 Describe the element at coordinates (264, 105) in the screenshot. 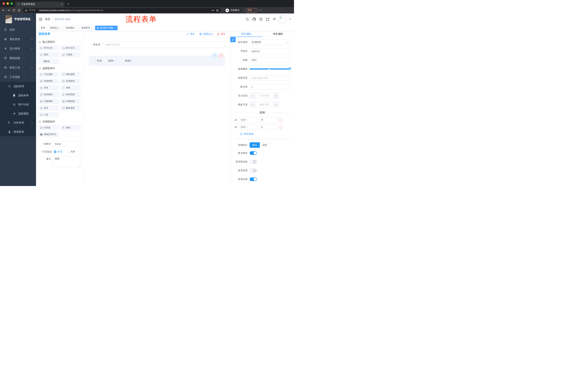

I see `max-select-stepper: − 最多可选 +` at that location.